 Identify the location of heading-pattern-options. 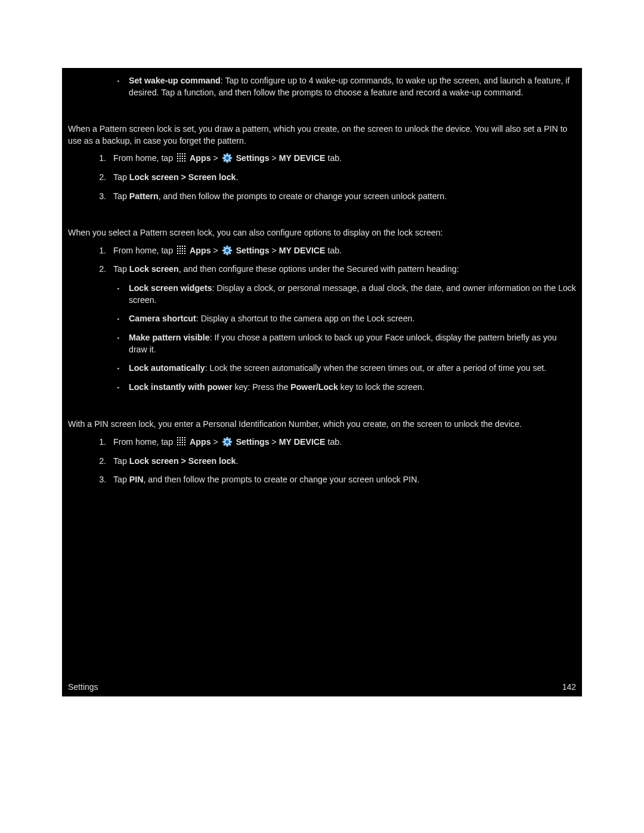
(322, 213).